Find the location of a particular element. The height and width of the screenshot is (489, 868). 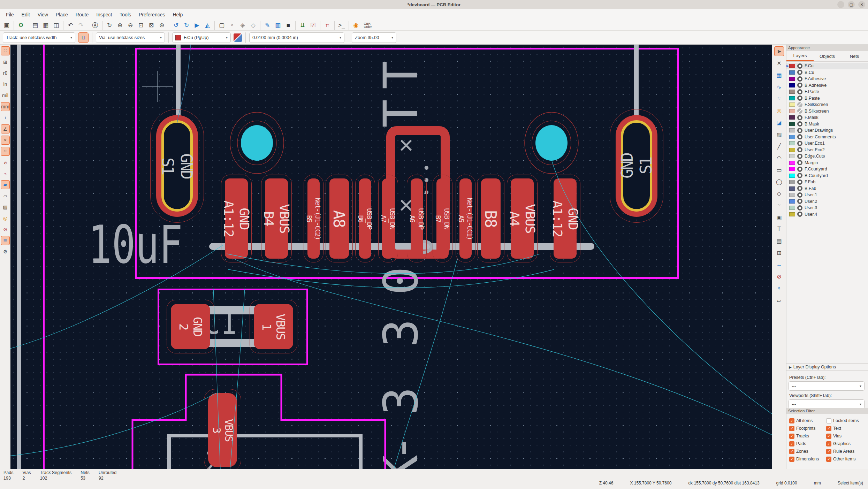

layer-row: ▶ Edge.Cuts is located at coordinates (827, 156).